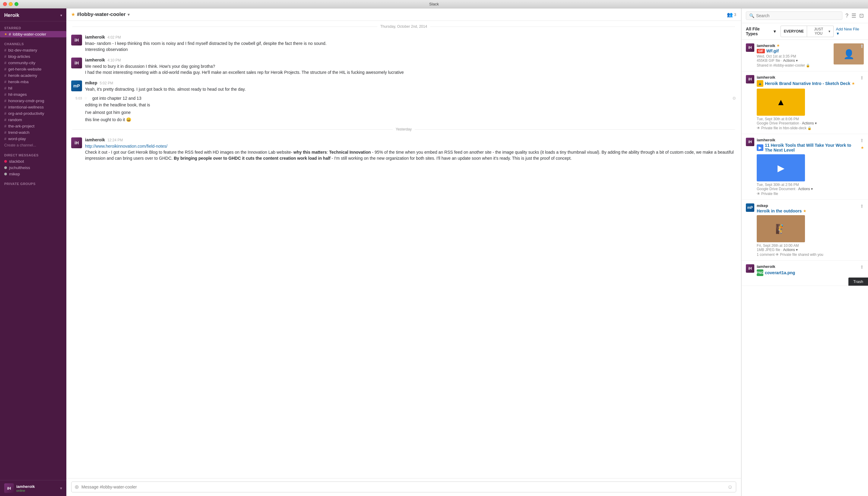  What do you see at coordinates (33, 76) in the screenshot?
I see `sidebar-item-heroik-academy: #heroik-academy` at bounding box center [33, 76].